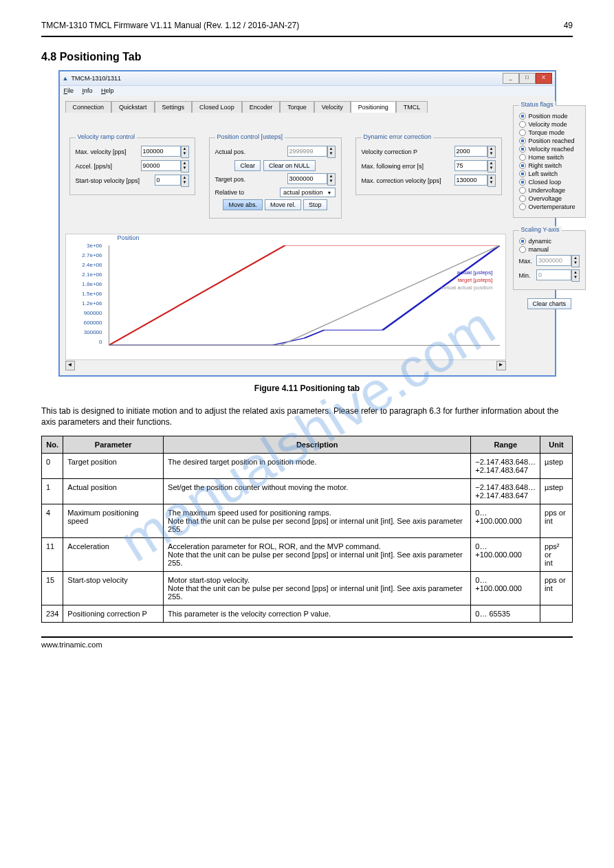 This screenshot has width=614, height=868. I want to click on header-left: TMCM-1310 TMCL Firmware V1.11 Manual (Re…, so click(171, 25).